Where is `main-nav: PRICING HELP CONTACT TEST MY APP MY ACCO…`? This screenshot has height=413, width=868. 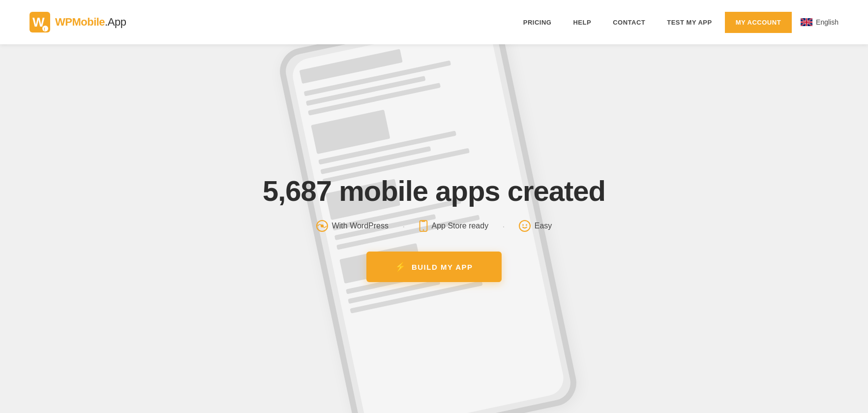
main-nav: PRICING HELP CONTACT TEST MY APP MY ACCO… is located at coordinates (677, 23).